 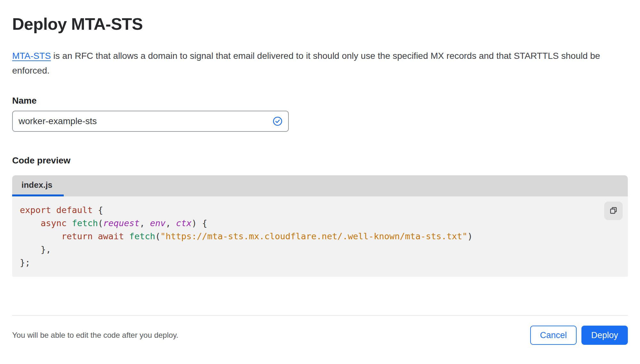 I want to click on cancel-button: Cancel, so click(x=553, y=335).